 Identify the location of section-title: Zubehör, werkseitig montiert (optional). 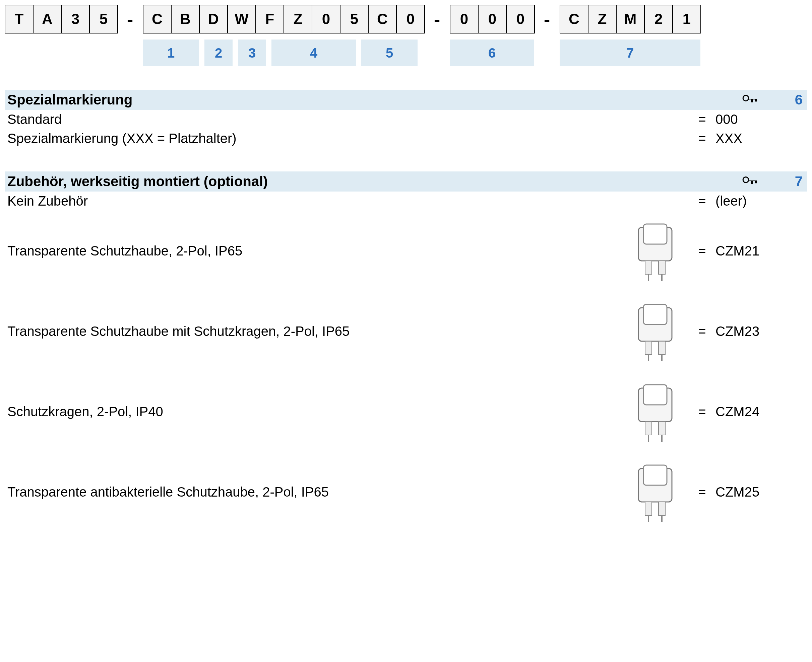
(375, 182).